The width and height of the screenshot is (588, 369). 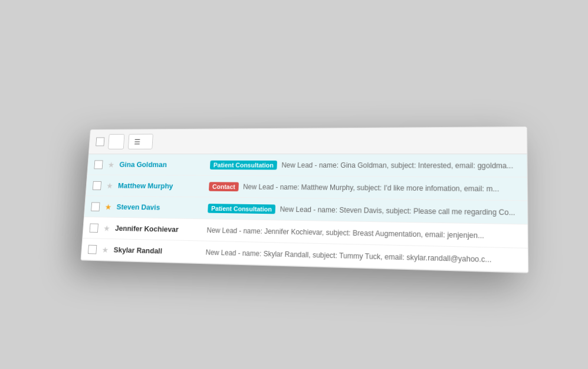 What do you see at coordinates (100, 142) in the screenshot?
I see `select-all-checkbox` at bounding box center [100, 142].